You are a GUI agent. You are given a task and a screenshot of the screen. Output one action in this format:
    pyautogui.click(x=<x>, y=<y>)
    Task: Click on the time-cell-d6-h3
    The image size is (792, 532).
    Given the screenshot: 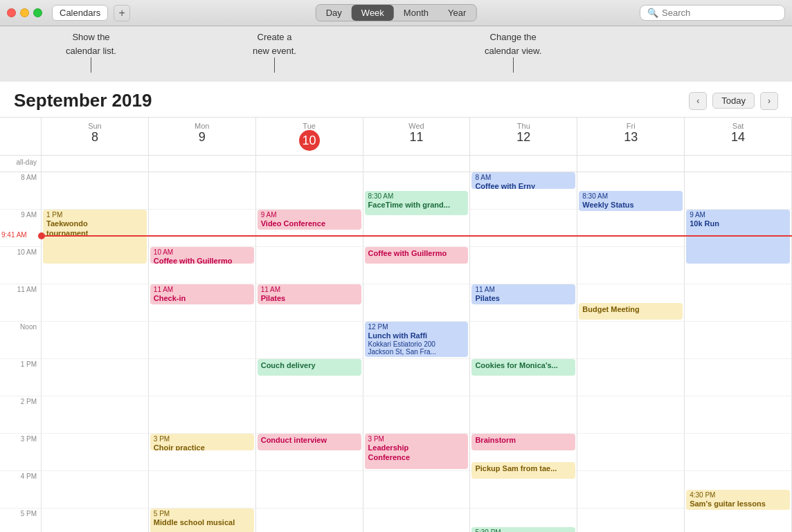 What is the action you would take?
    pyautogui.click(x=738, y=303)
    